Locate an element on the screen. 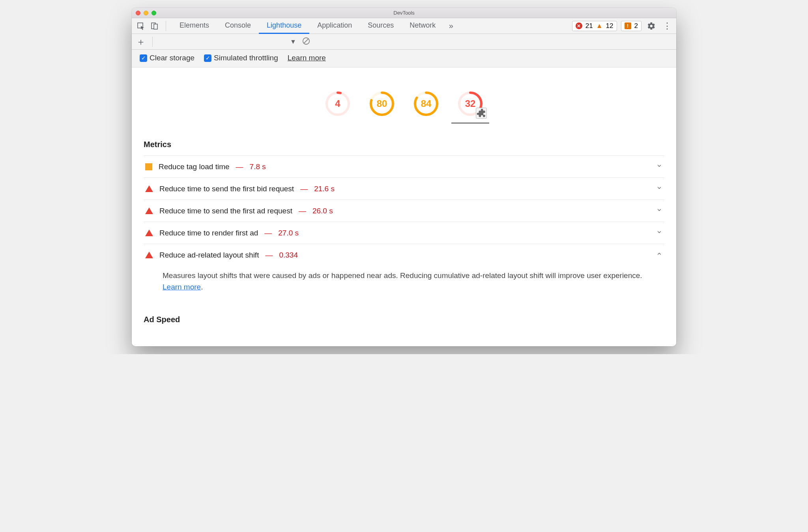 The height and width of the screenshot is (532, 808). simulated-throttling-label: Simulated throttling is located at coordinates (246, 58).